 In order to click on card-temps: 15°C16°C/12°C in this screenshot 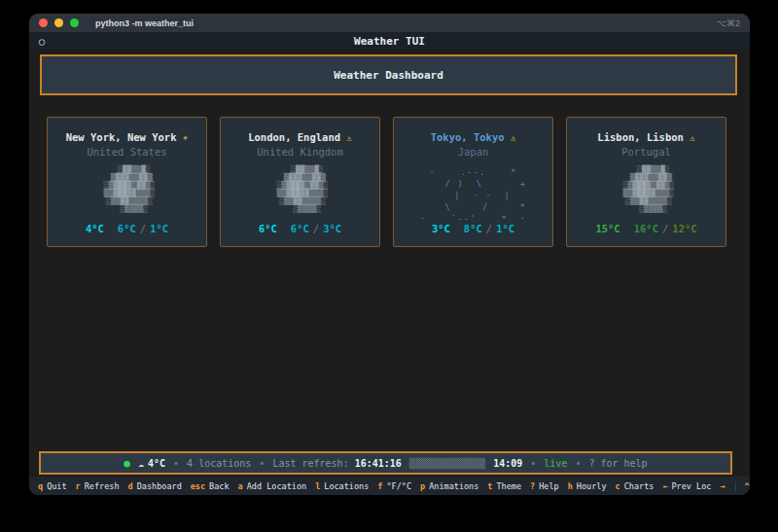, I will do `click(646, 229)`.